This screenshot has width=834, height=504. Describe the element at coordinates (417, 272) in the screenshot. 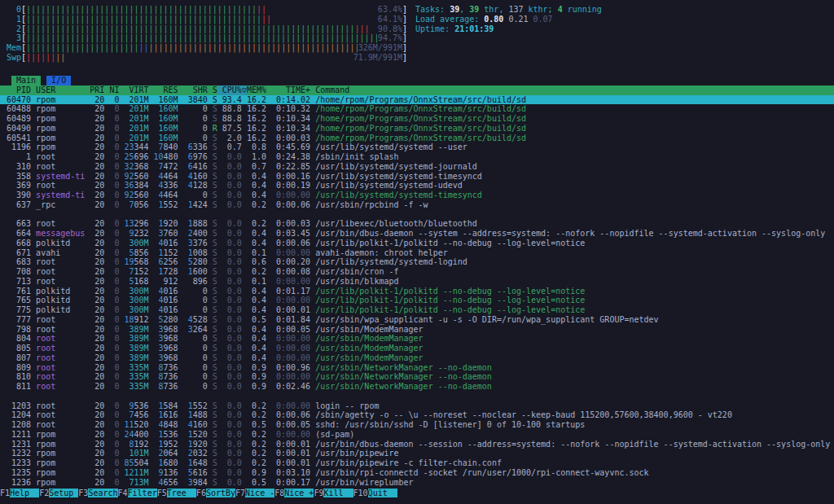

I see `process-row-708: 708 root 20 0 7152 1728 1600 S0.0 0.2 0:…` at that location.